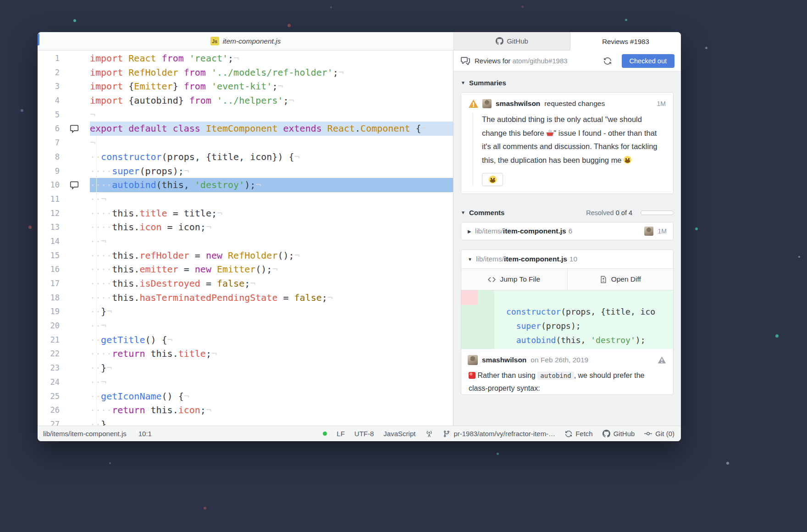 The image size is (807, 532). Describe the element at coordinates (245, 340) in the screenshot. I see `code-line: 21··getTitle() {¬` at that location.